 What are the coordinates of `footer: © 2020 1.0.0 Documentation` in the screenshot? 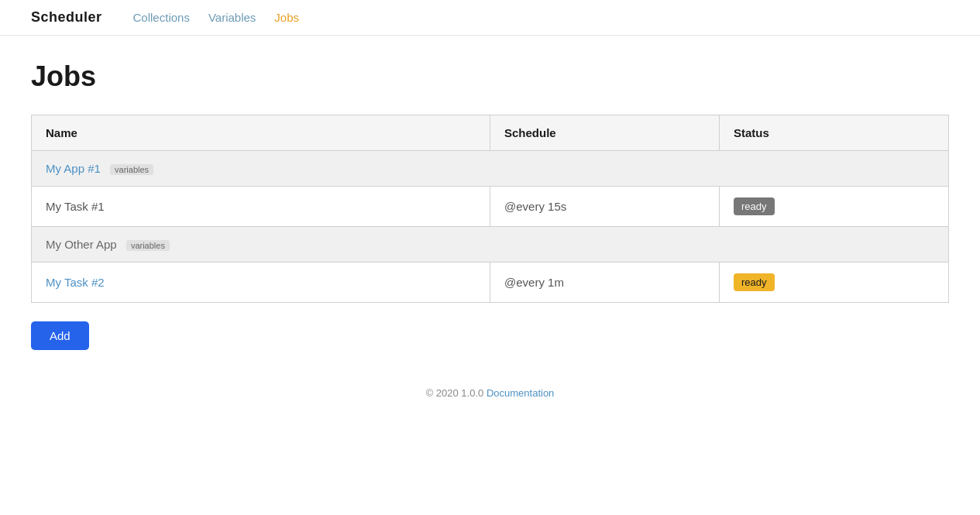 It's located at (490, 393).